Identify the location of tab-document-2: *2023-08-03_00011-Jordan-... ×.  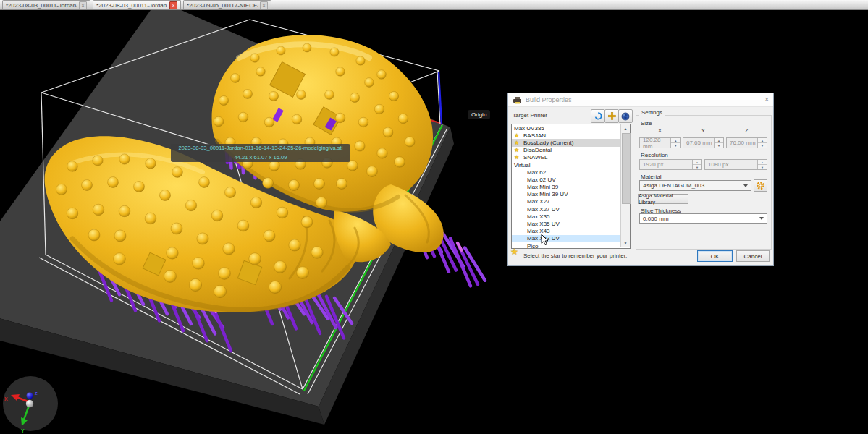
(137, 4).